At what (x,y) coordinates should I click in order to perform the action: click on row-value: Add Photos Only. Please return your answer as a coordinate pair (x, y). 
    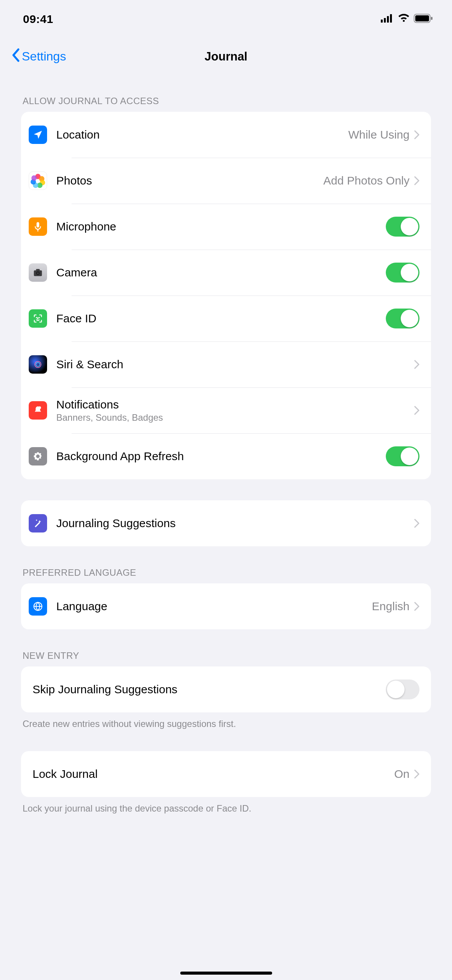
    Looking at the image, I should click on (367, 181).